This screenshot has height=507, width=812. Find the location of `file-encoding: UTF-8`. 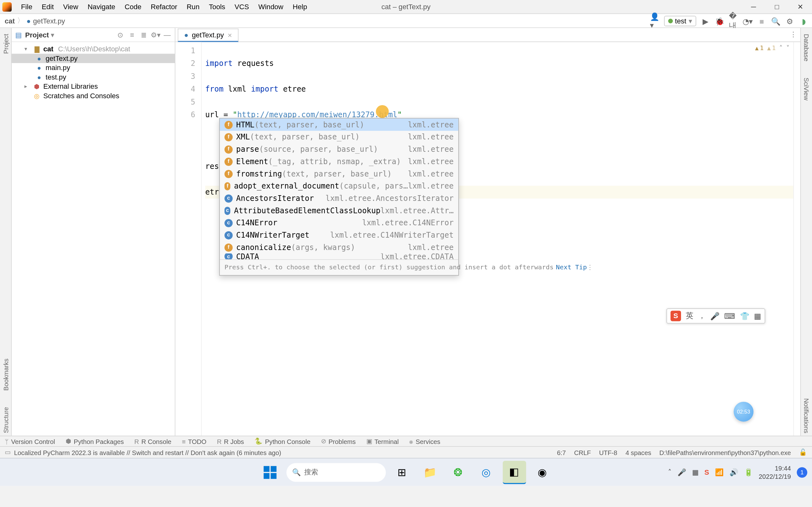

file-encoding: UTF-8 is located at coordinates (608, 452).